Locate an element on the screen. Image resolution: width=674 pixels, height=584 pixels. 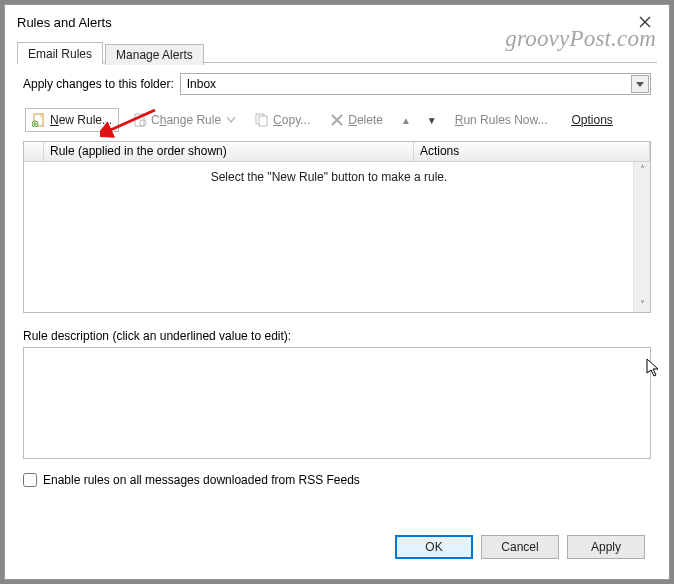
delete-icon is located at coordinates (337, 120).